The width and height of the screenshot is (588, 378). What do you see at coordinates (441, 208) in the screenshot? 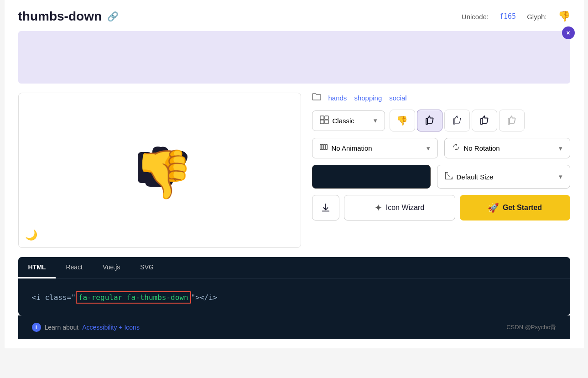
I see `action-buttons-row: ✦ Icon Wizard 🚀 Get Started` at bounding box center [441, 208].